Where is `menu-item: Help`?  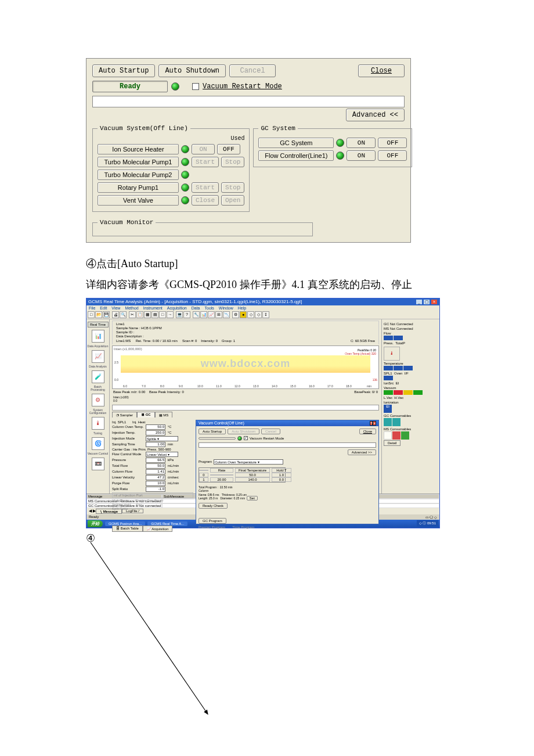 menu-item: Help is located at coordinates (242, 308).